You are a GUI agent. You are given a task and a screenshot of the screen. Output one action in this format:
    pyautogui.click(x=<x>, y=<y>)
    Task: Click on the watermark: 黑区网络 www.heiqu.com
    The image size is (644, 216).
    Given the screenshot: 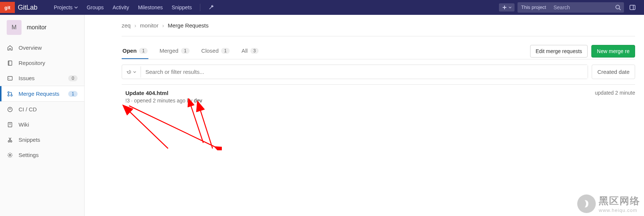 What is the action you would take?
    pyautogui.click(x=609, y=204)
    